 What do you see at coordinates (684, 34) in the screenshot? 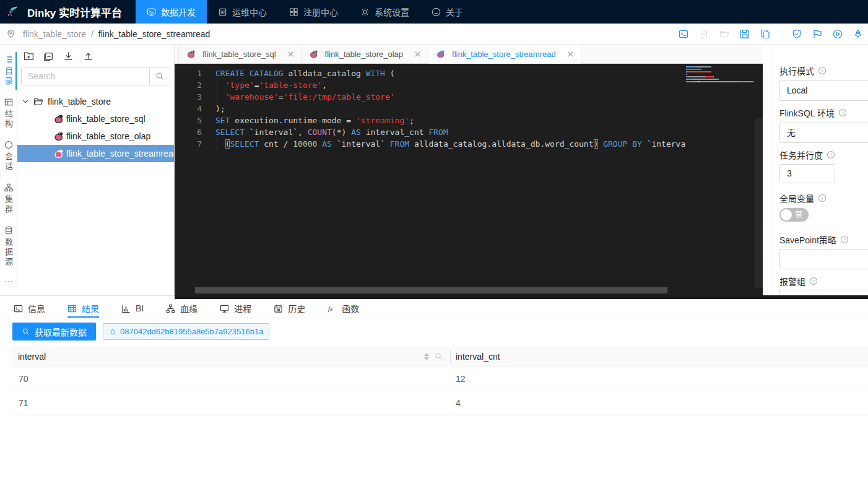
I see `console-check-icon` at bounding box center [684, 34].